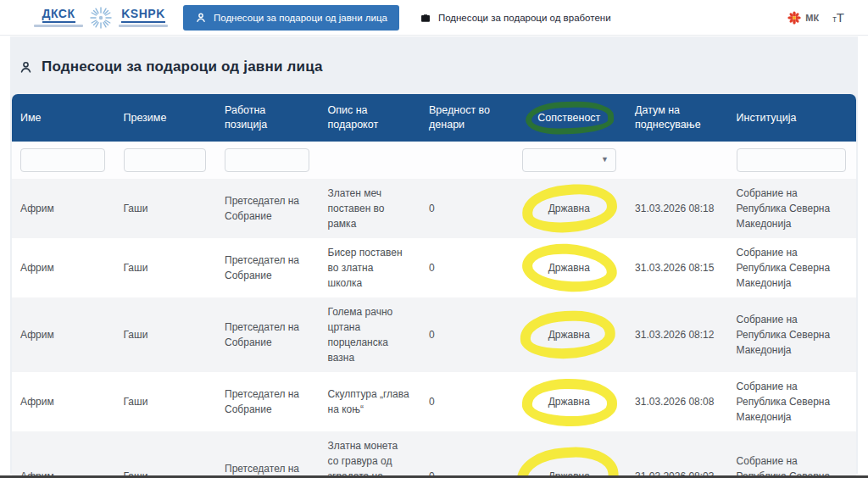  I want to click on cell-description: Златна монета со гравура од зградата на …, so click(370, 454).